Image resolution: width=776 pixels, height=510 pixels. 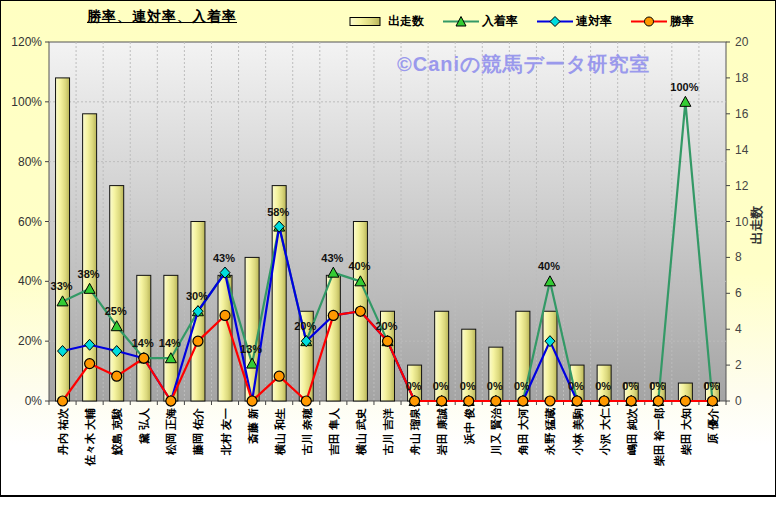 What do you see at coordinates (662, 22) in the screenshot?
I see `legend-item-win-rate: 勝率` at bounding box center [662, 22].